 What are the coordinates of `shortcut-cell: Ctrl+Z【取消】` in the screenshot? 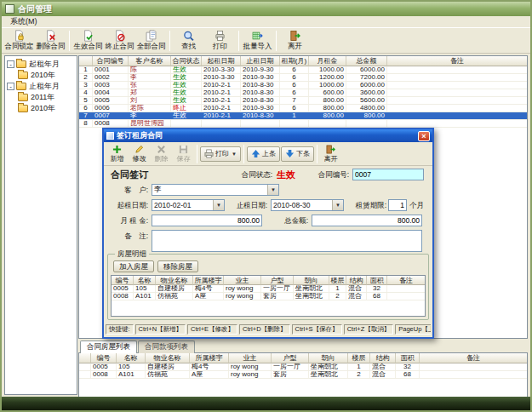 It's located at (369, 329).